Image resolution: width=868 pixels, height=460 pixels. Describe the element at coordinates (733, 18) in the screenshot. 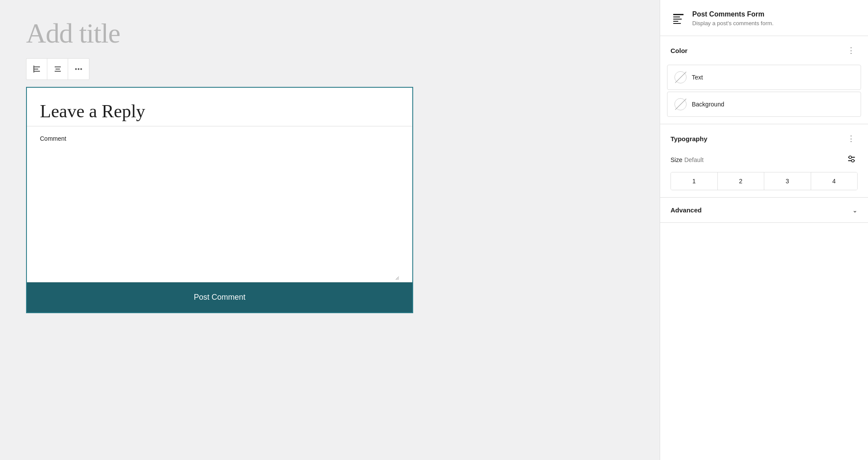

I see `block-info-text: Post Comments Form Display a post's comm…` at that location.